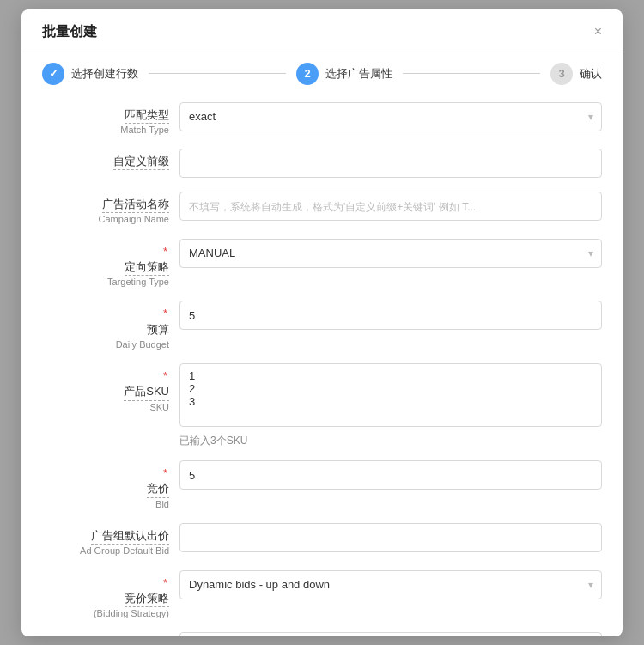  What do you see at coordinates (111, 210) in the screenshot?
I see `label-campaign-name: 广告活动名称 Campaign Name` at bounding box center [111, 210].